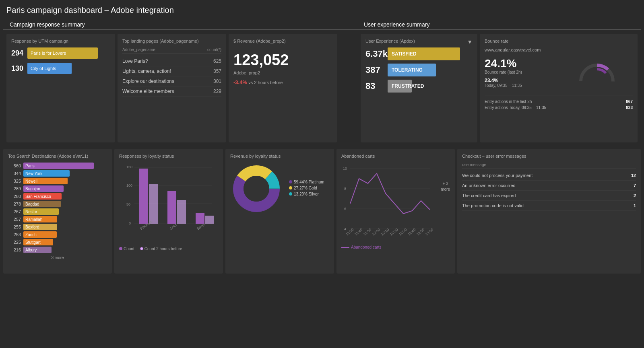 The image size is (644, 348). Describe the element at coordinates (58, 204) in the screenshot. I see `search-bar-row: 278 Bagdad` at that location.